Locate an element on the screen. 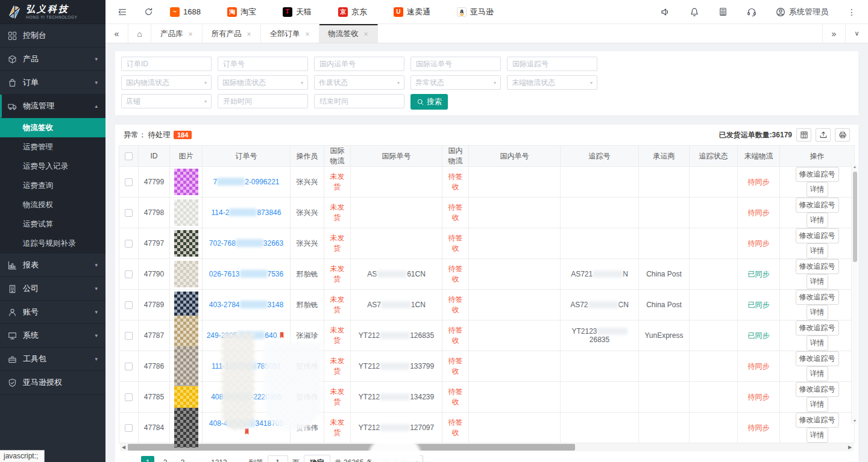  shop-select: 店铺▾ is located at coordinates (166, 101).